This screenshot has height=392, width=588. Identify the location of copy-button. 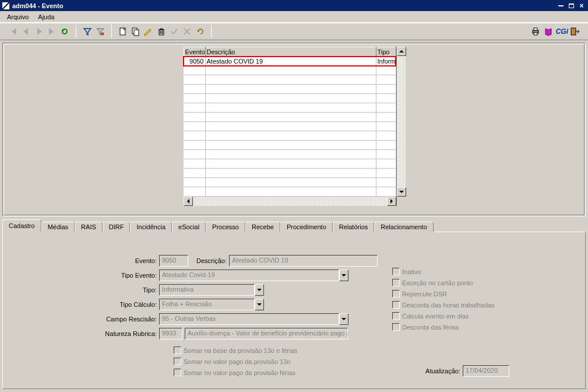
(136, 32).